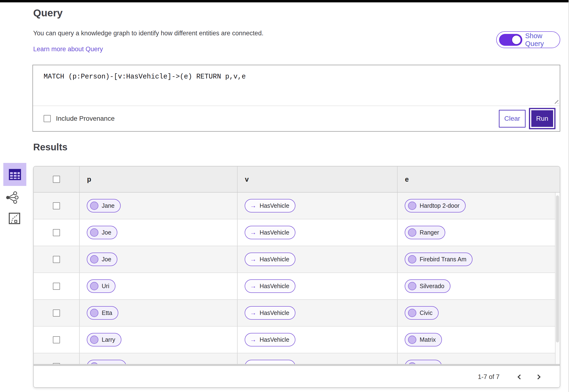 The height and width of the screenshot is (392, 569). Describe the element at coordinates (297, 313) in the screenshot. I see `table-row: Etta →HasVehicle Civic` at that location.